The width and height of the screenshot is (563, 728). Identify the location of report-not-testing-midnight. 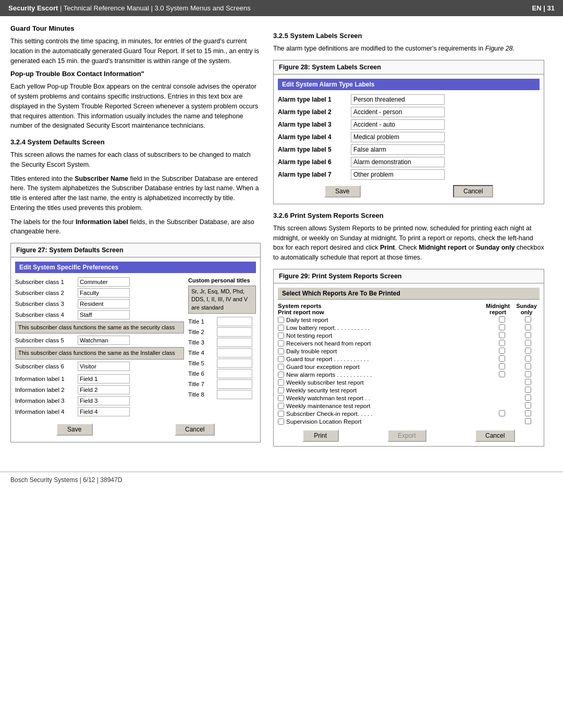
(502, 335).